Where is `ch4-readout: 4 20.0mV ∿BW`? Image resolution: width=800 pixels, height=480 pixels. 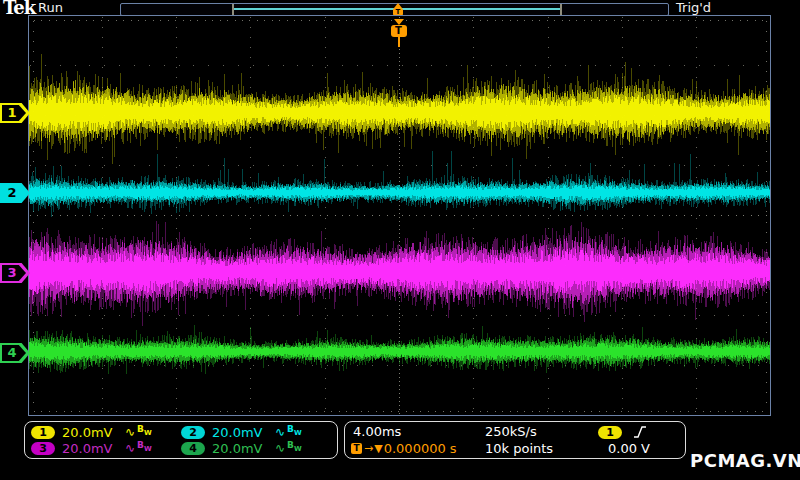 ch4-readout: 4 20.0mV ∿BW is located at coordinates (256, 448).